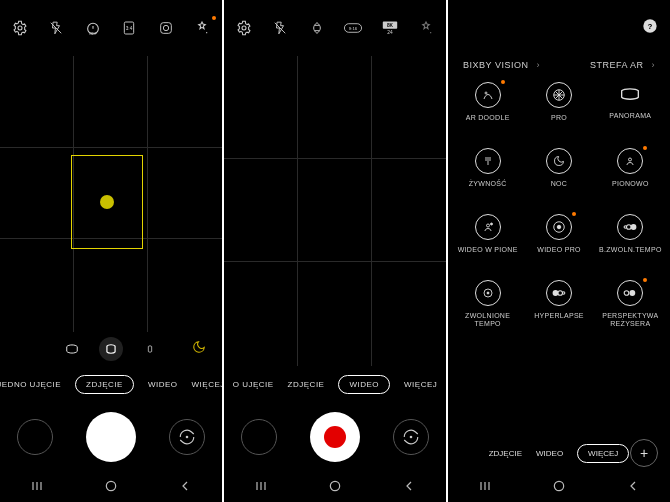 This screenshot has height=502, width=670. Describe the element at coordinates (111, 437) in the screenshot. I see `shutter-button` at that location.